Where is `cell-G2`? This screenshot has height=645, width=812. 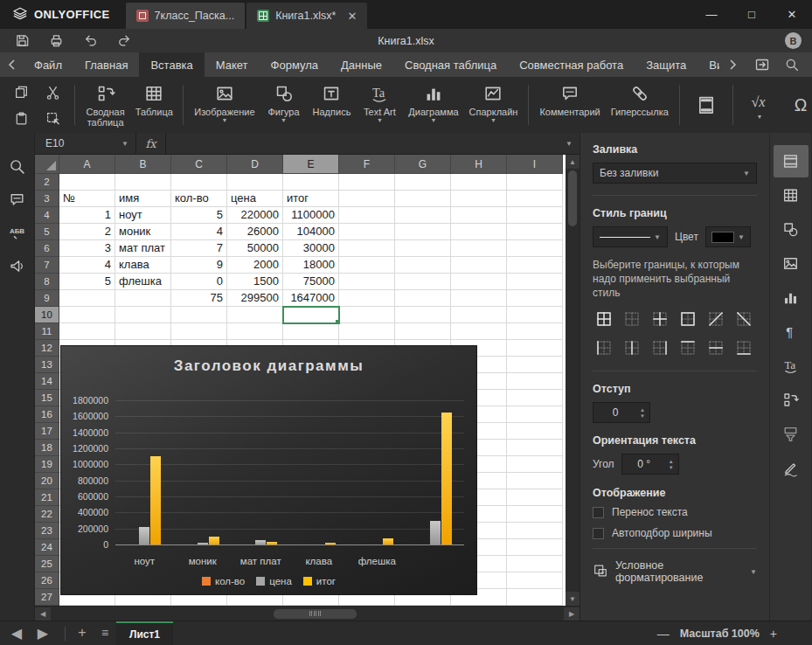 cell-G2 is located at coordinates (423, 182).